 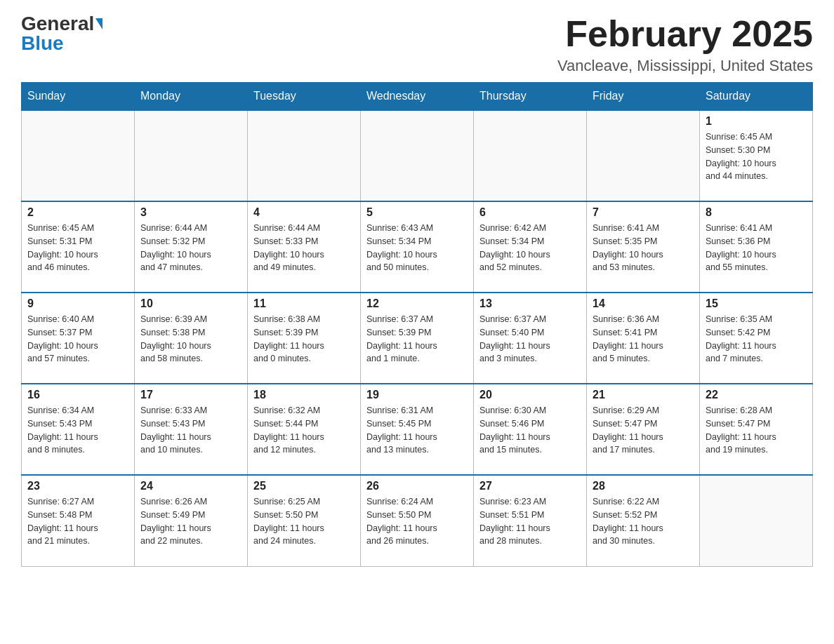 What do you see at coordinates (756, 340) in the screenshot?
I see `day-info: Sunrise: 6:35 AMSunset: 5:42 PMDaylight:…` at bounding box center [756, 340].